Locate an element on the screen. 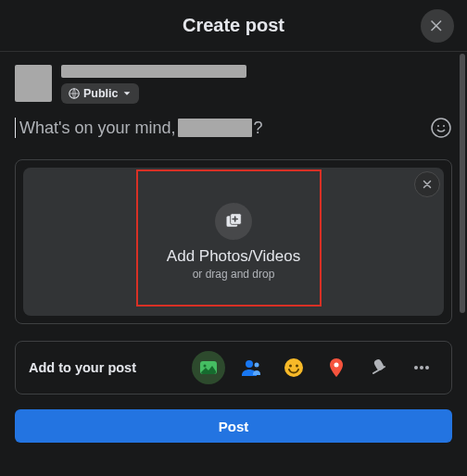 This screenshot has width=467, height=476. avatar is located at coordinates (33, 83).